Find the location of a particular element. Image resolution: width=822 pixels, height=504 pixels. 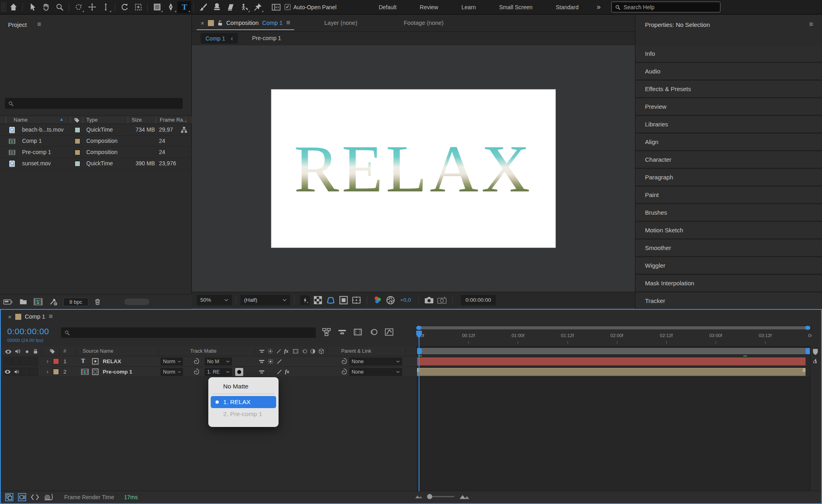

column-source-name: Source Name is located at coordinates (98, 351).